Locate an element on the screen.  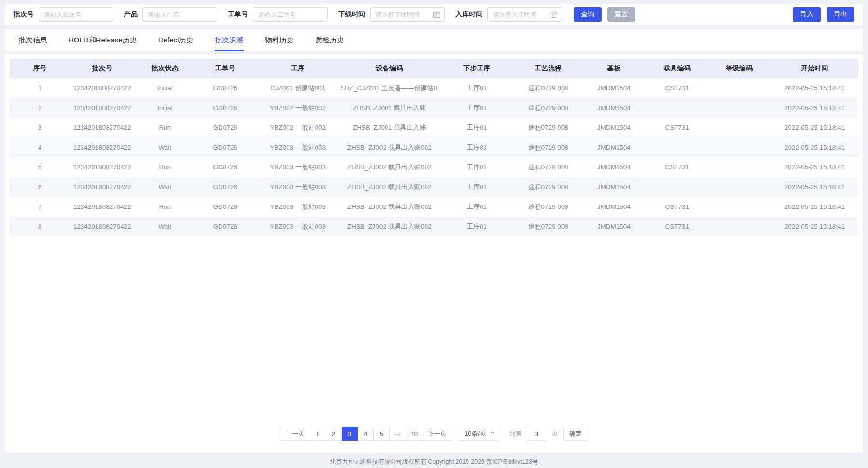
table-cell: 8 is located at coordinates (40, 227).